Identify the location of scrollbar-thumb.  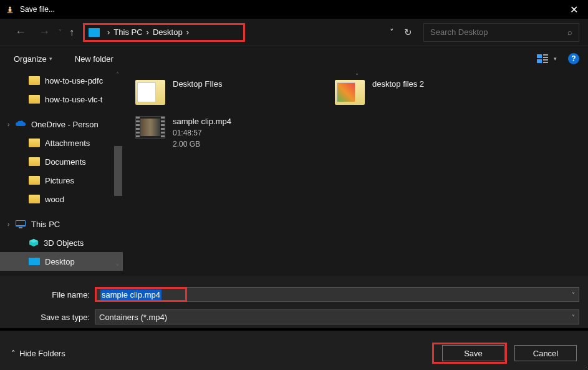
(118, 171).